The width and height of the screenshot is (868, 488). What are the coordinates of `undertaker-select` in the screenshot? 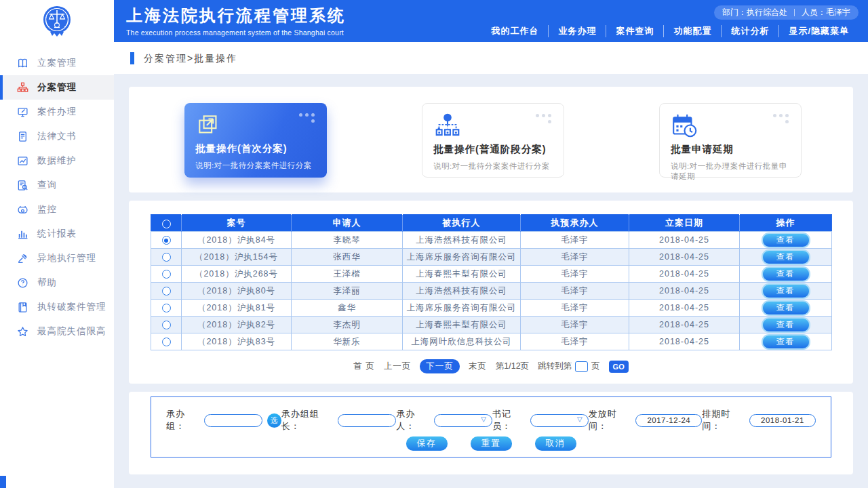 It's located at (463, 420).